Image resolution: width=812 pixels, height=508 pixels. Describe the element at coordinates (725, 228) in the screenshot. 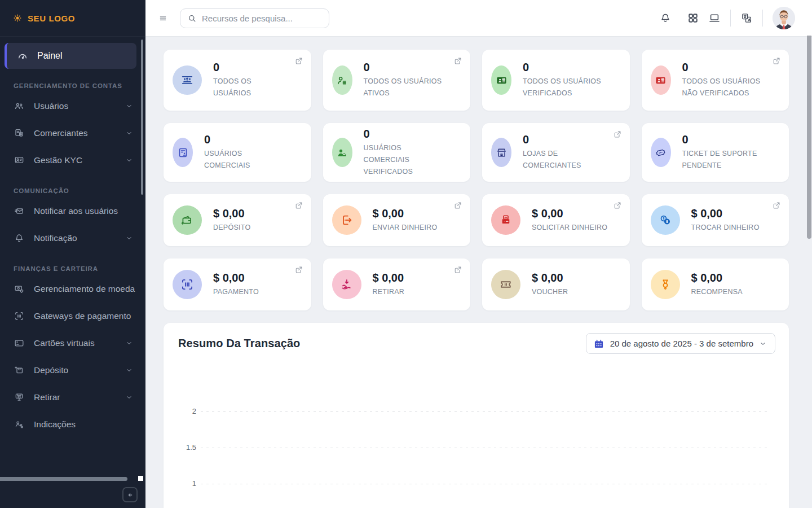

I see `stat-label: TROCAR DINHEIRO` at that location.